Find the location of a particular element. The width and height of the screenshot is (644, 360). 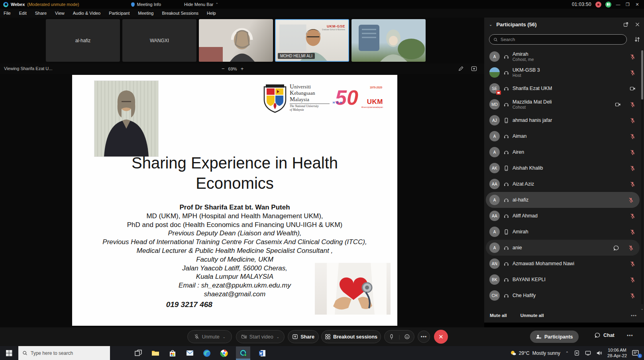

restore-button: ❐ is located at coordinates (628, 5).